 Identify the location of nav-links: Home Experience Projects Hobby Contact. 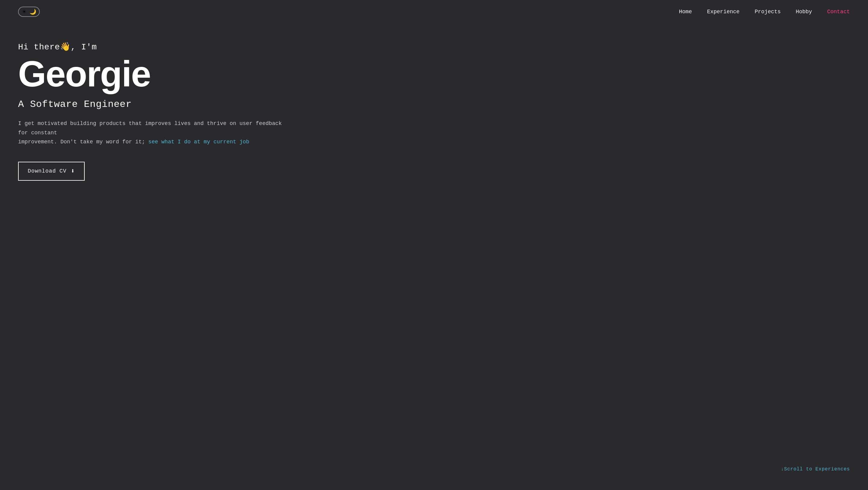
(764, 12).